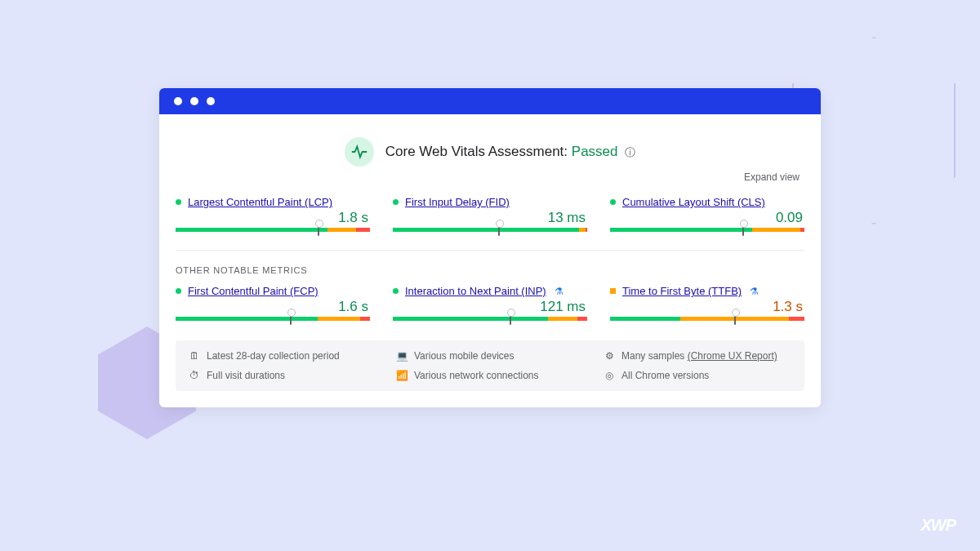  What do you see at coordinates (630, 152) in the screenshot?
I see `help-icon: ⓘ` at bounding box center [630, 152].